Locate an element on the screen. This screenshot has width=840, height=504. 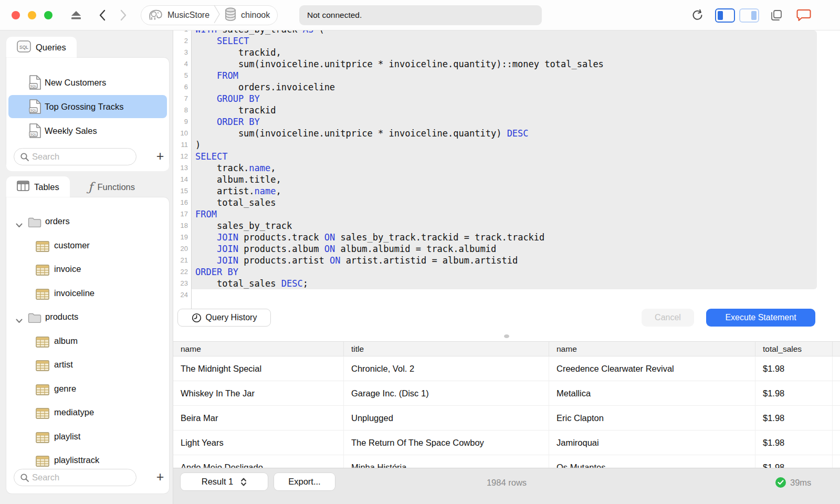
code-line: ) is located at coordinates (400, 145).